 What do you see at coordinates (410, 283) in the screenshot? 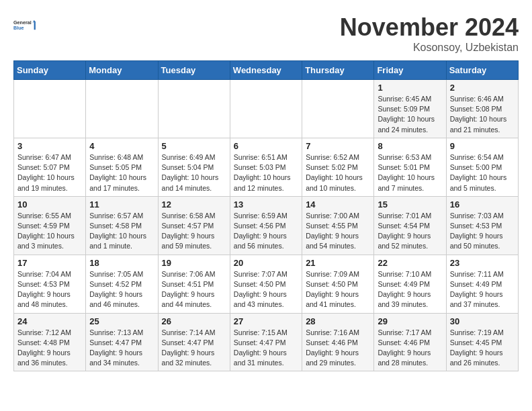
I see `calendar-cell: 22Sunrise: 7:10 AM Sunset: 4:49 PM Dayli…` at bounding box center [410, 283].